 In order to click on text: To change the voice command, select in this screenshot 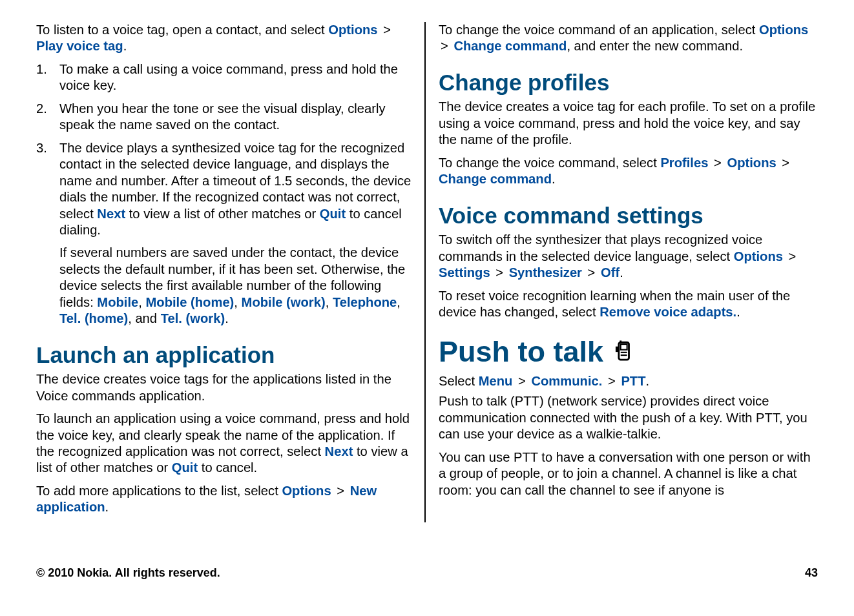, I will do `click(549, 163)`.